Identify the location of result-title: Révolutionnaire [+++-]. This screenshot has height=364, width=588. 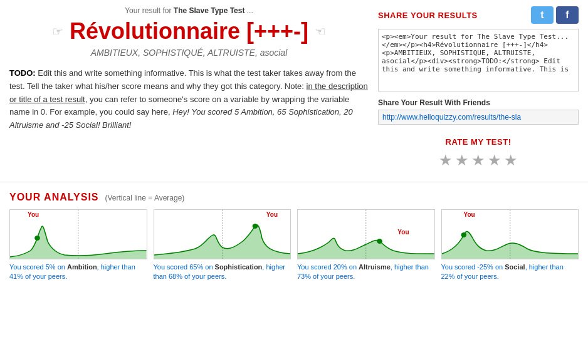
(189, 31).